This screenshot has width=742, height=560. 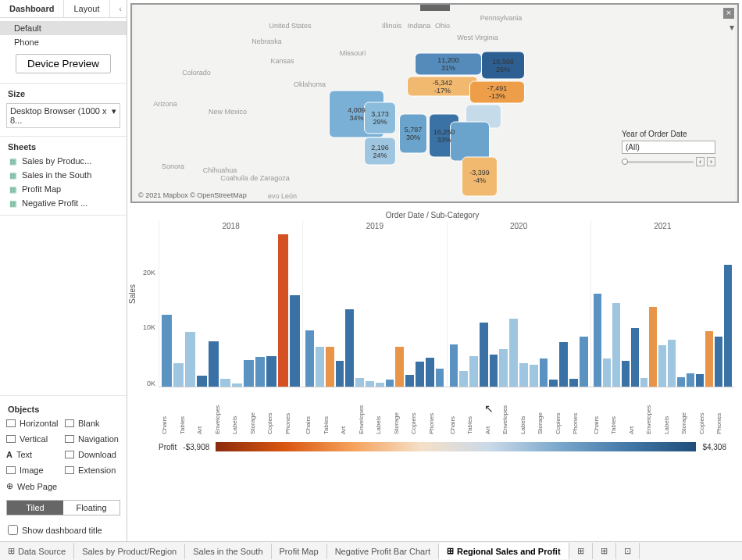 I want to click on state-GA, so click(x=470, y=141).